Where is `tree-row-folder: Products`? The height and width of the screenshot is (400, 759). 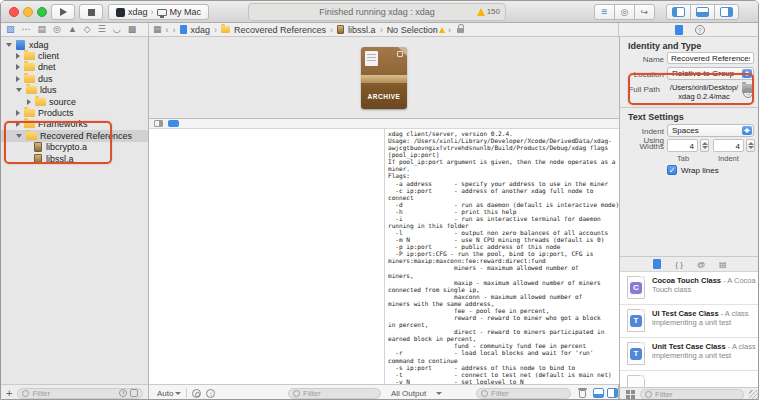
tree-row-folder: Products is located at coordinates (74, 112).